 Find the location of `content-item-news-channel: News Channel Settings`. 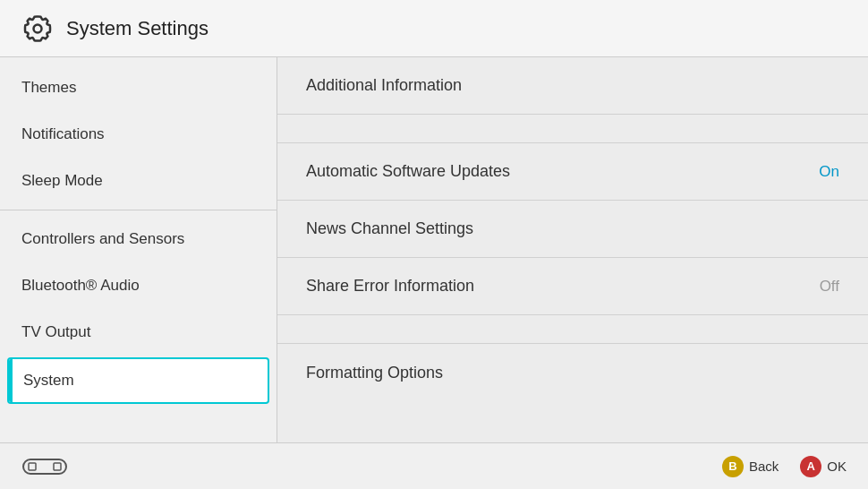

content-item-news-channel: News Channel Settings is located at coordinates (573, 229).